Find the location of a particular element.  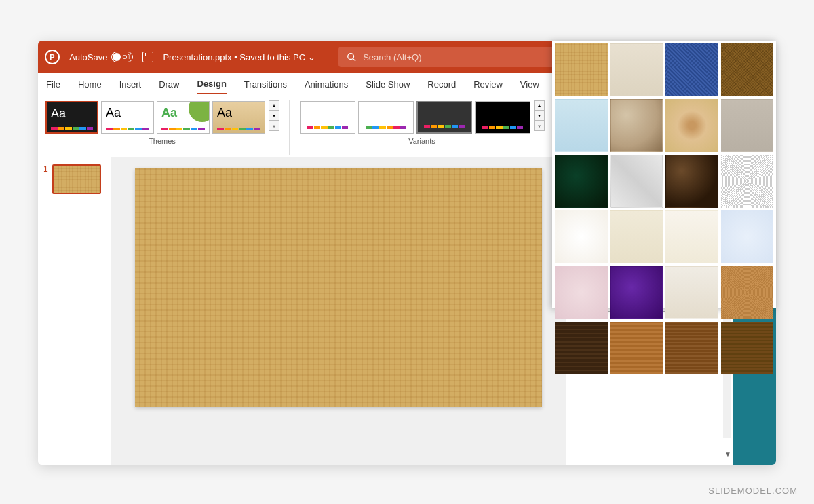

powerpoint-icon: P is located at coordinates (52, 57).